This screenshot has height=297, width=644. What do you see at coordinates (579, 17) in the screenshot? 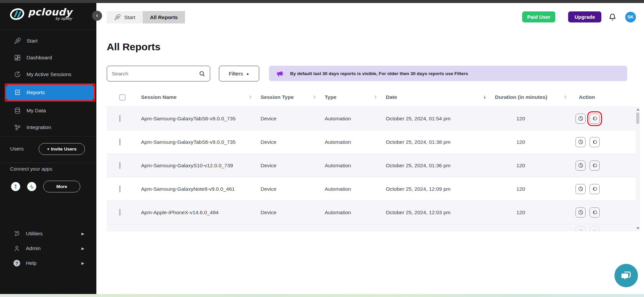
I see `topbar-actions: Paid User Upgrade SK` at bounding box center [579, 17].